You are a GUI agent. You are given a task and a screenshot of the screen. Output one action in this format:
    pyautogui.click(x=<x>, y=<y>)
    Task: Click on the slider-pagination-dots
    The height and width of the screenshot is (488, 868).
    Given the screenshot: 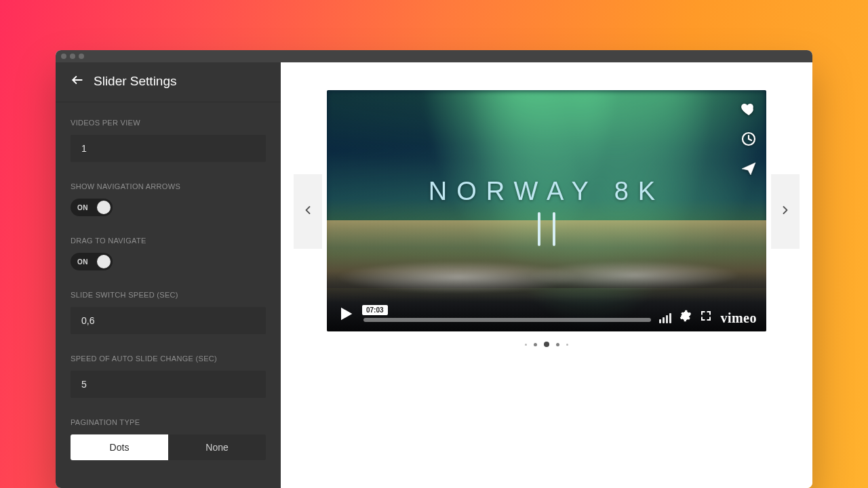 What is the action you would take?
    pyautogui.click(x=547, y=344)
    